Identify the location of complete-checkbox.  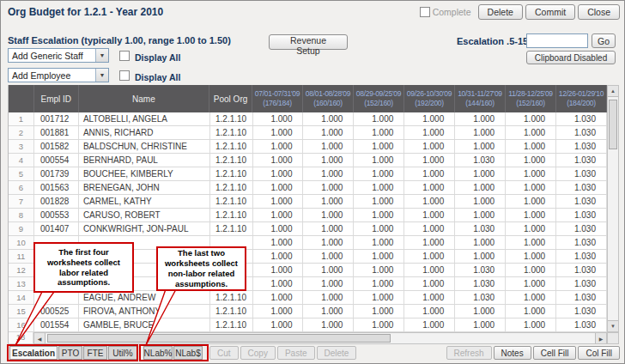
(425, 12).